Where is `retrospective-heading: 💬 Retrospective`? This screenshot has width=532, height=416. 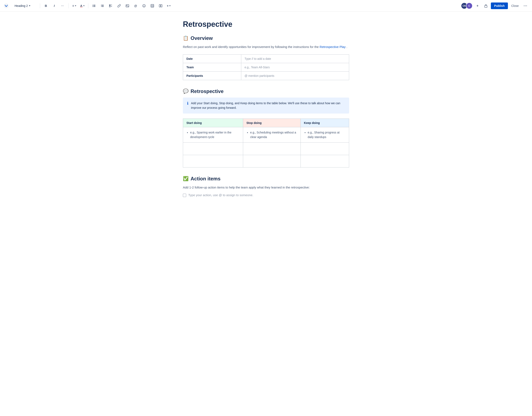
retrospective-heading: 💬 Retrospective is located at coordinates (266, 91).